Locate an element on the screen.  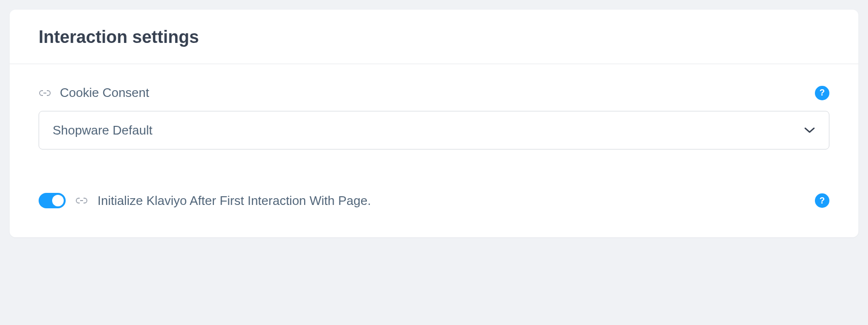
toggle-row-left: Initialize Klaviyo After First Interacti… is located at coordinates (205, 201).